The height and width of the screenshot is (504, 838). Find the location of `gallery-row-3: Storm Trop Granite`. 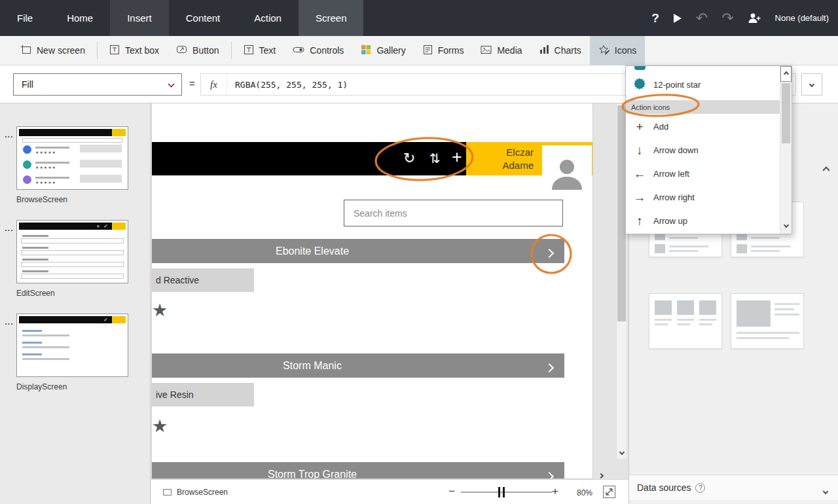

gallery-row-3: Storm Trop Granite is located at coordinates (358, 470).